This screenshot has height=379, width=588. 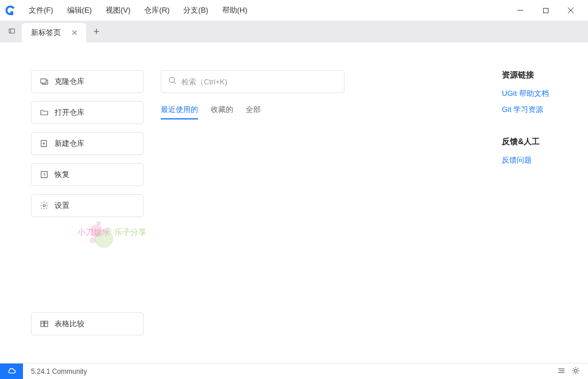 What do you see at coordinates (87, 144) in the screenshot?
I see `new-repo-button: 新建仓库` at bounding box center [87, 144].